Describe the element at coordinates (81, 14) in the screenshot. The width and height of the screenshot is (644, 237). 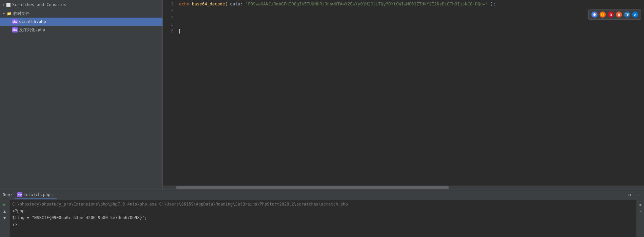
I see `folder-item: ▾ 📁 临时文件` at that location.